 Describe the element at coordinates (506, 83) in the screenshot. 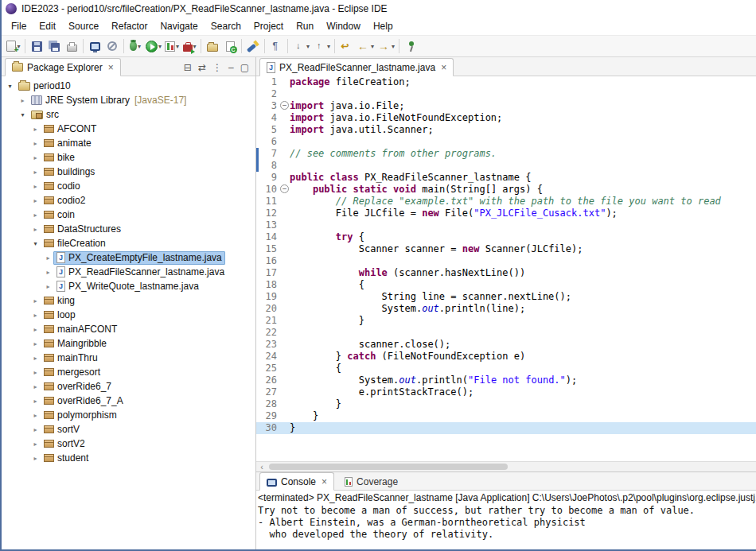

I see `code-line-1: 1package fileCreation;` at that location.